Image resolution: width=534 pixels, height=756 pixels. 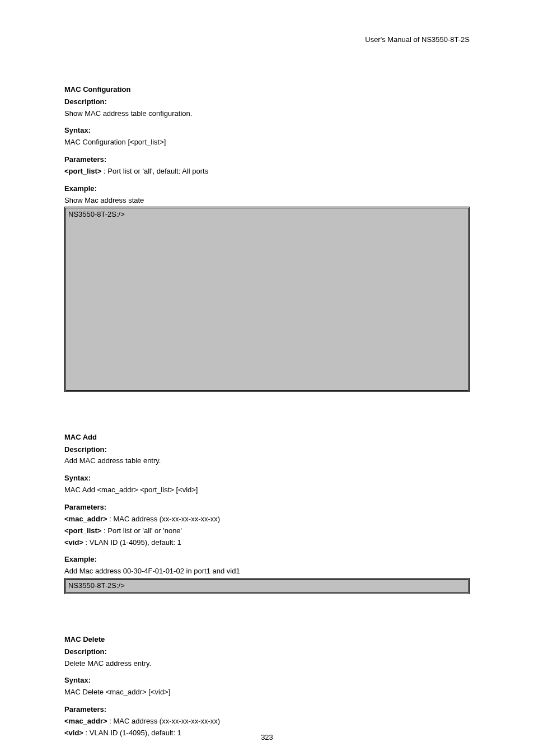 What do you see at coordinates (267, 142) in the screenshot?
I see `syntax-text: MAC Configuration [<port_list>]` at bounding box center [267, 142].